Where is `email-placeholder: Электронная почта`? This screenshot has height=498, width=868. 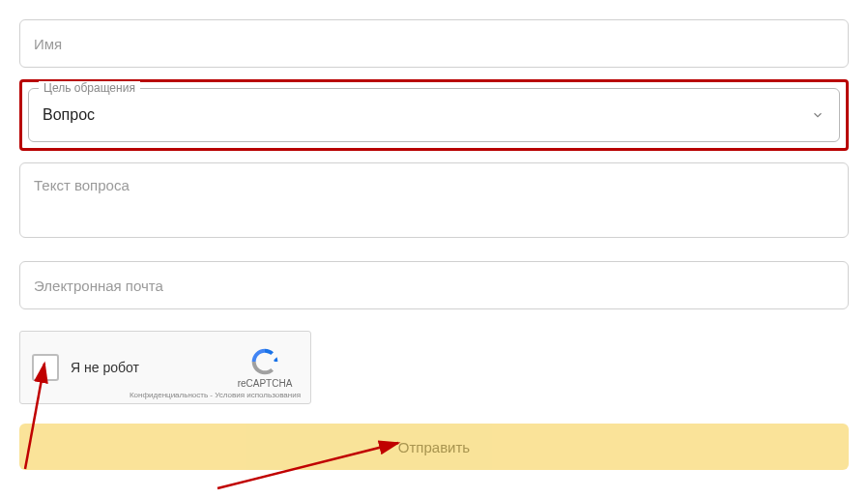
email-placeholder: Электронная почта is located at coordinates (434, 285).